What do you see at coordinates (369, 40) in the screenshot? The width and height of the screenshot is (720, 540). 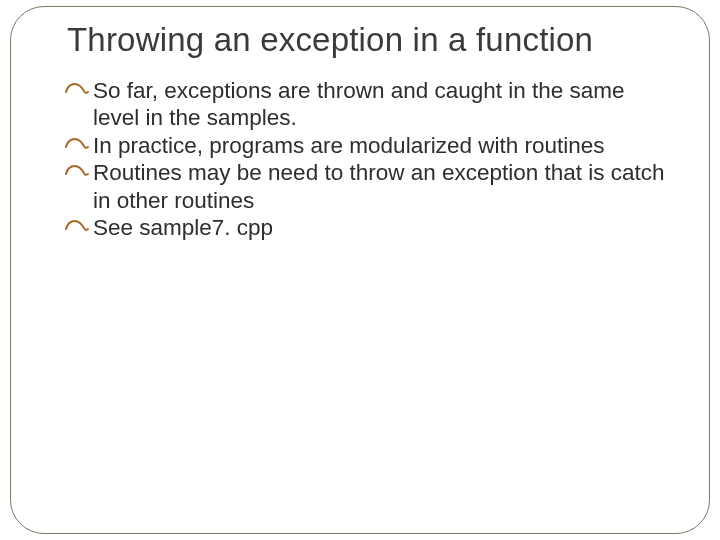 I see `slide-title: Throwing an exception in a function` at bounding box center [369, 40].